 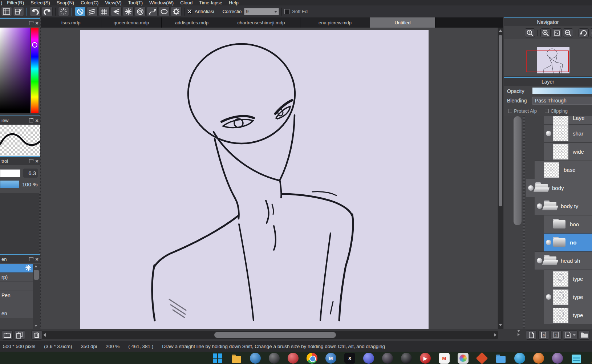 I want to click on snap-settings-button, so click(x=176, y=12).